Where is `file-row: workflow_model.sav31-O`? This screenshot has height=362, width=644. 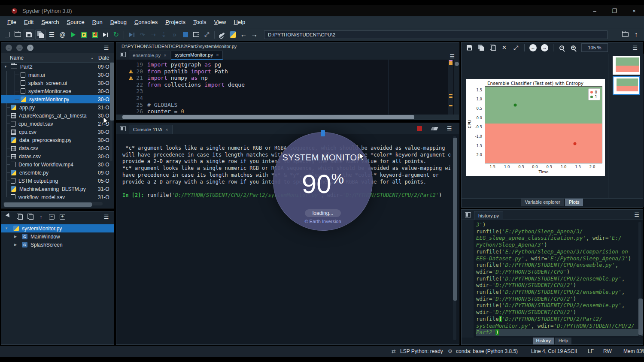 file-row: workflow_model.sav31-O is located at coordinates (58, 196).